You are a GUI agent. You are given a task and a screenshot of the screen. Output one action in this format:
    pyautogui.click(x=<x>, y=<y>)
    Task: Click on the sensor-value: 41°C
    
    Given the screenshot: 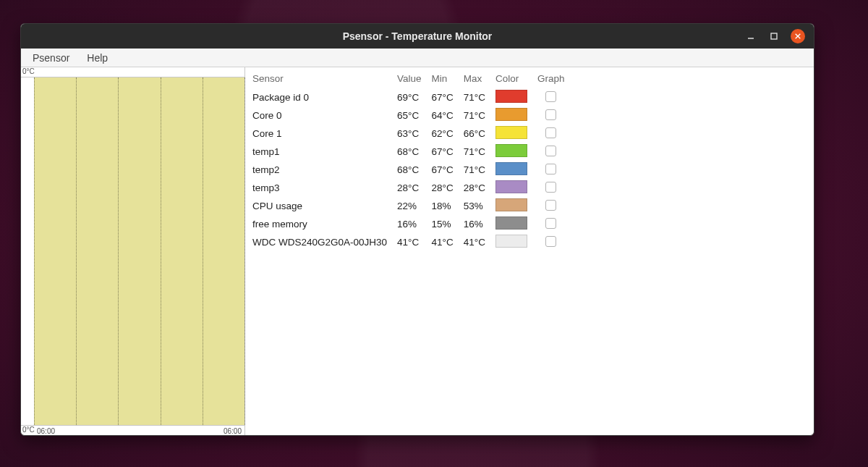 What is the action you would take?
    pyautogui.click(x=412, y=242)
    